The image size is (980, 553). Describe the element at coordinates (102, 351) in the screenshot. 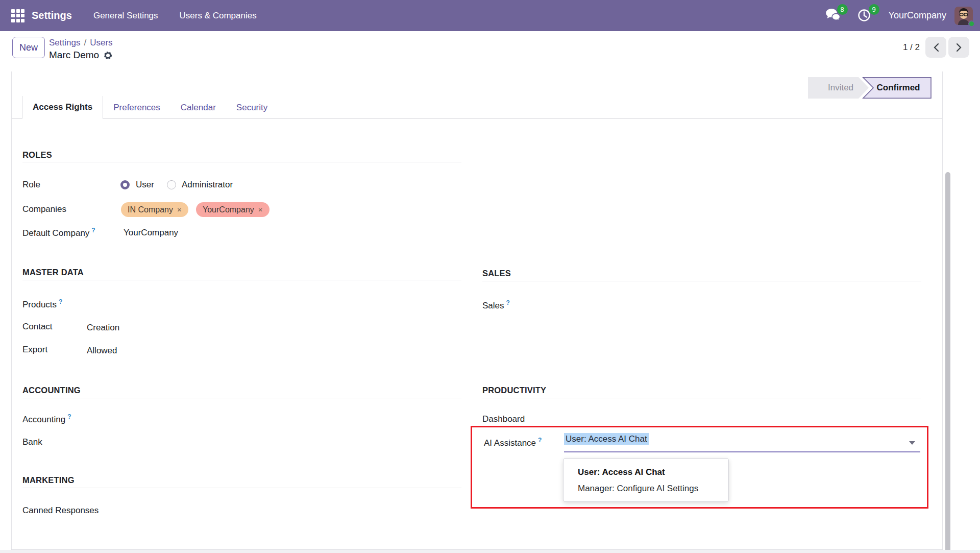

I see `export-value: Allowed` at that location.